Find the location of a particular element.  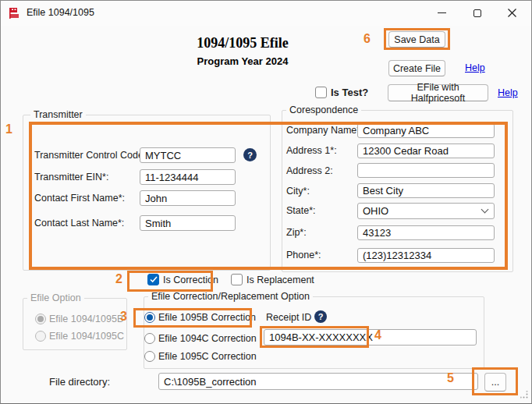

efile-1095c-correction-label: Efile 1095C Correction is located at coordinates (207, 356).